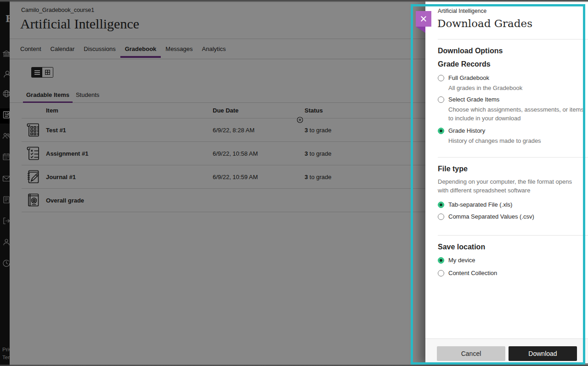 This screenshot has height=366, width=588. I want to click on radio-option-select-grade-items: Select Grade Items Choose which assignme…, so click(512, 108).